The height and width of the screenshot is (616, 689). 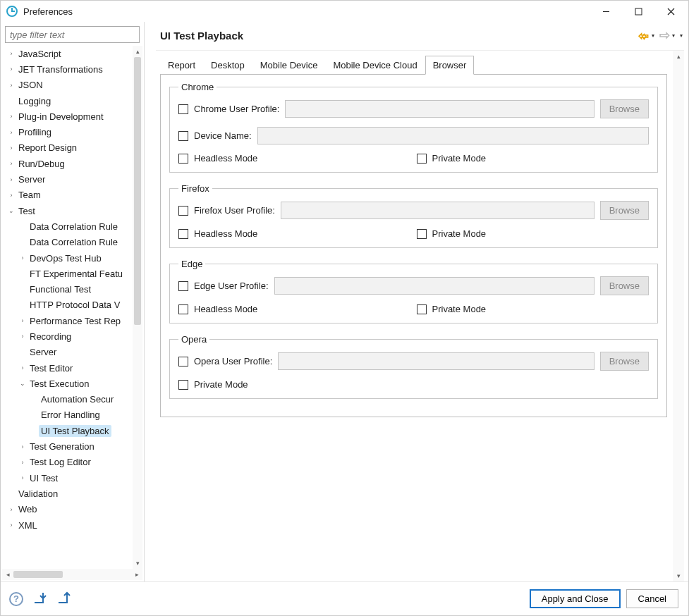 What do you see at coordinates (68, 336) in the screenshot?
I see `tree-item: ›Recording` at bounding box center [68, 336].